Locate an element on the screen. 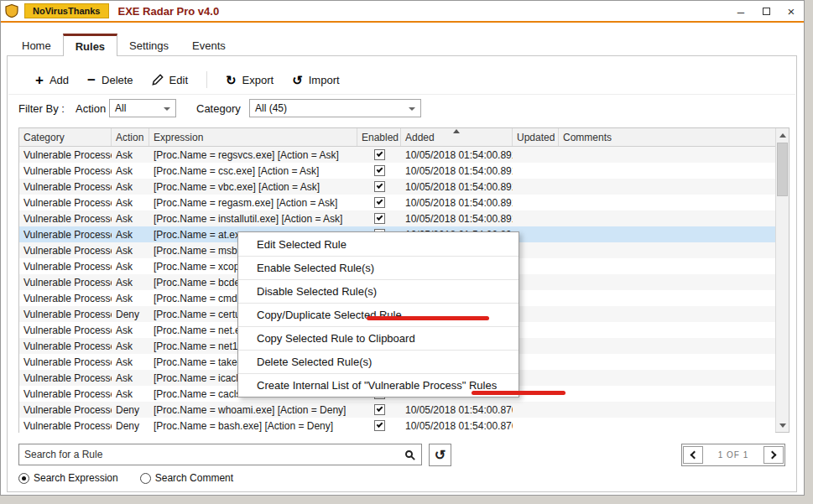  table-row: Vulnerable Processes Deny [Proc.Name = w… is located at coordinates (398, 409).